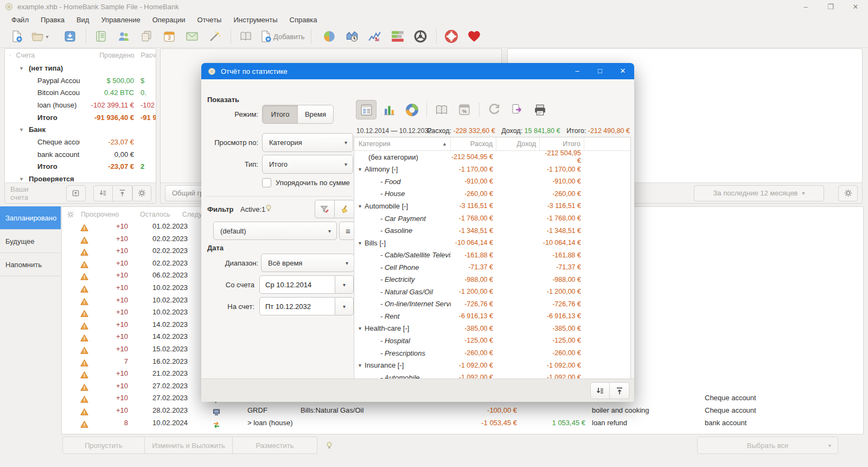 This screenshot has height=467, width=868. What do you see at coordinates (474, 36) in the screenshot?
I see `like-button` at bounding box center [474, 36].